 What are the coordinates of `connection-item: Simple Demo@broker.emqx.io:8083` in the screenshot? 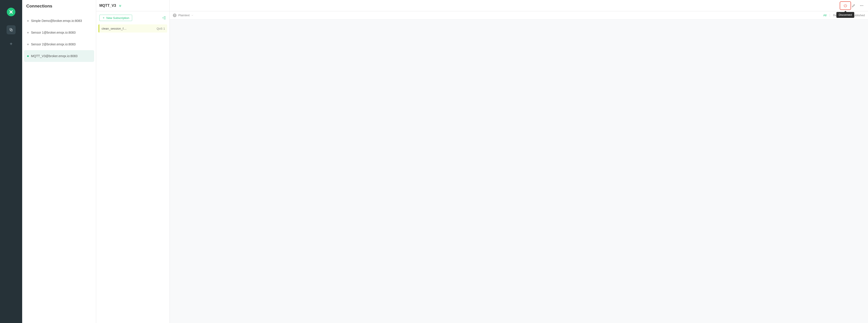 It's located at (59, 21).